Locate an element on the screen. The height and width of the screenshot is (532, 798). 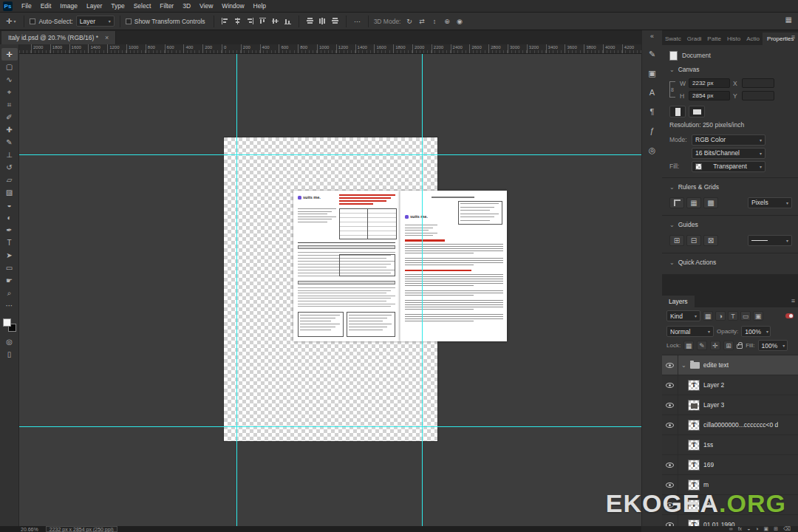
menu-filter: Filter is located at coordinates (167, 6).